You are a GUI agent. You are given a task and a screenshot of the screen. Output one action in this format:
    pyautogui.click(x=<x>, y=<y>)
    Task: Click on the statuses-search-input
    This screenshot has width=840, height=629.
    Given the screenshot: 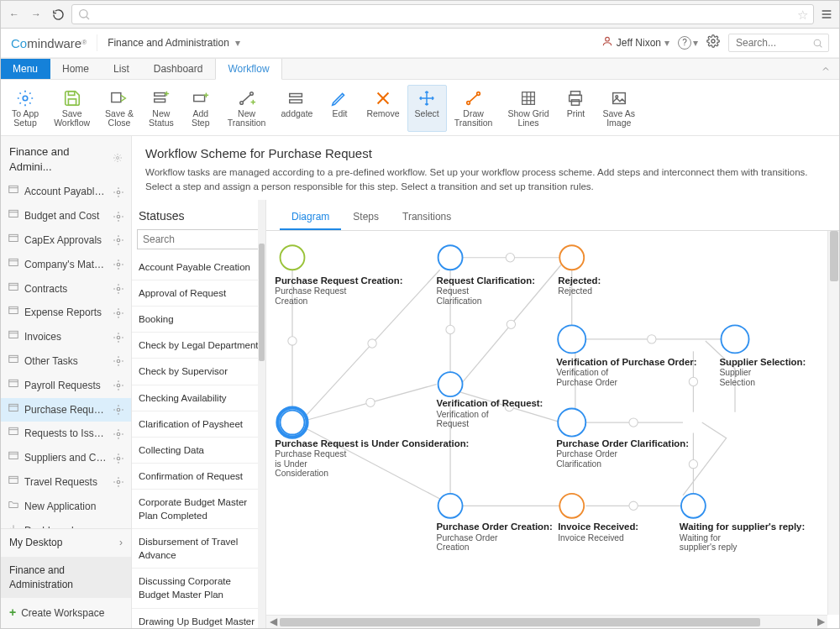 What is the action you would take?
    pyautogui.click(x=198, y=239)
    